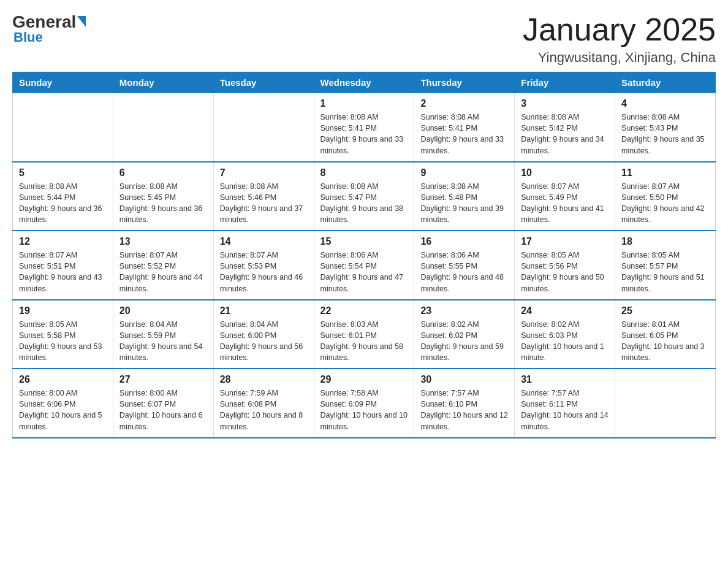  What do you see at coordinates (82, 21) in the screenshot?
I see `logo-arrow-icon` at bounding box center [82, 21].